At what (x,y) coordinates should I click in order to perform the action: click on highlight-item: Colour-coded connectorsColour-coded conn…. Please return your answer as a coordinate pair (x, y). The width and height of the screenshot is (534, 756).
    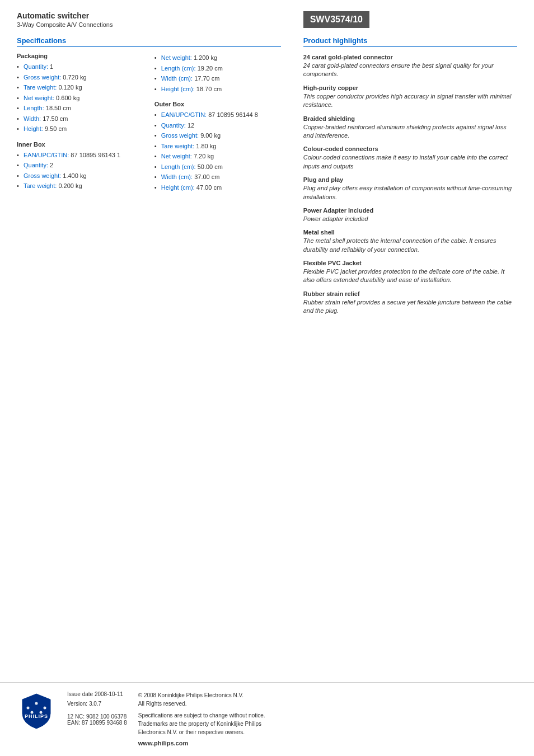
    Looking at the image, I should click on (410, 158).